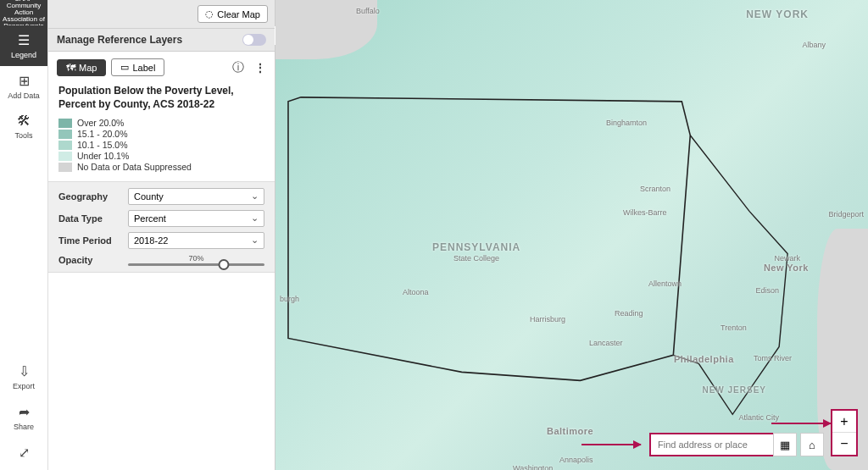 Image resolution: width=868 pixels, height=470 pixels. Describe the element at coordinates (161, 14) in the screenshot. I see `panel-toolbar: ◌ Clear Map` at that location.